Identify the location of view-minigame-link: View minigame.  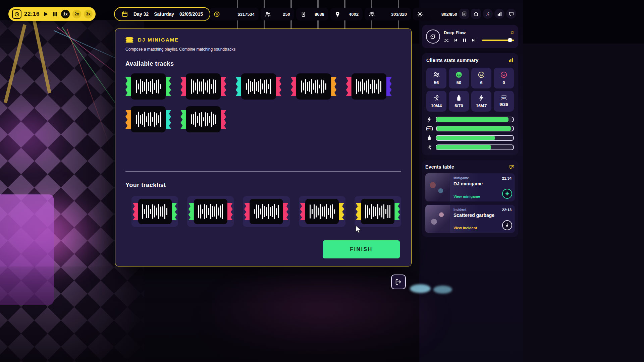
(477, 196).